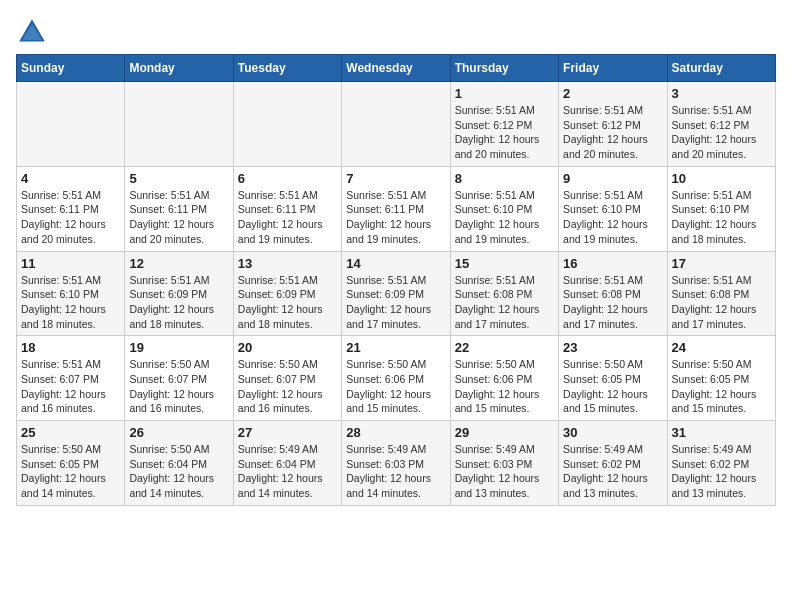  I want to click on day-number: 26, so click(178, 432).